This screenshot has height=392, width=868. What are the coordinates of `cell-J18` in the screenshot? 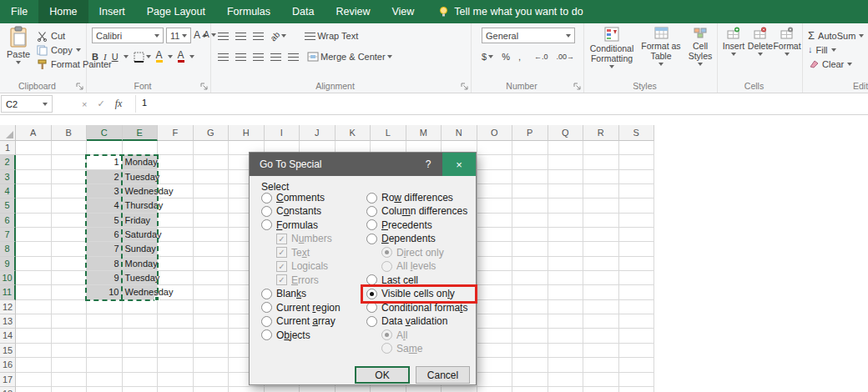 It's located at (317, 389).